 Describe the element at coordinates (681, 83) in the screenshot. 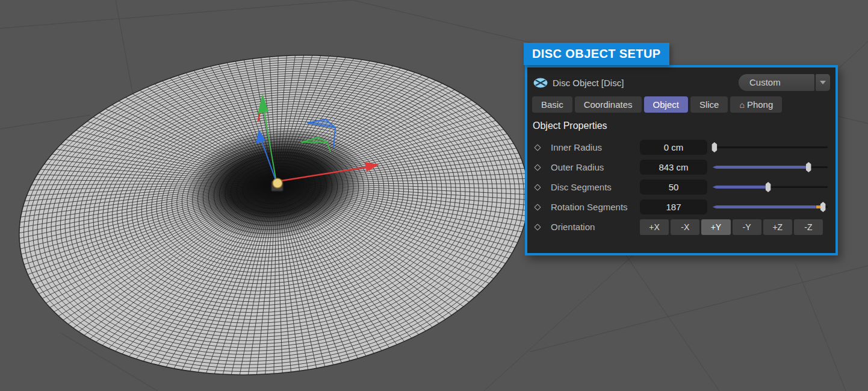

I see `object-header-row: Disc Object [Disc] Custom` at that location.